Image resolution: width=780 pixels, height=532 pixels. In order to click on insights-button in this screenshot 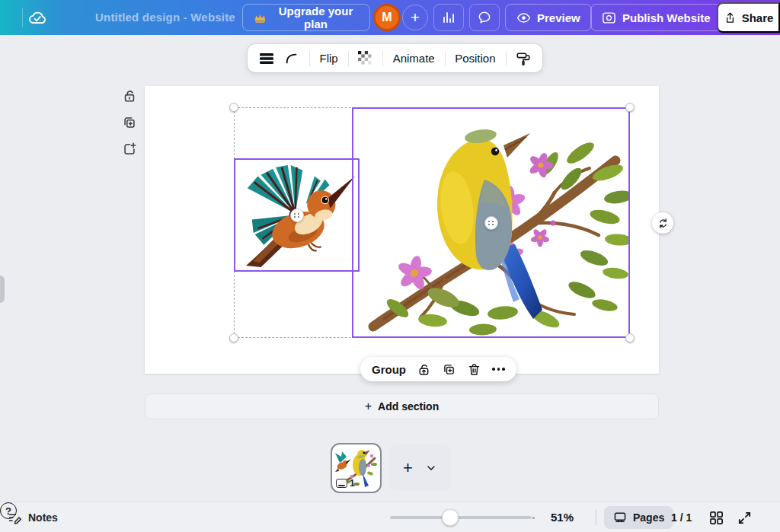, I will do `click(449, 18)`.